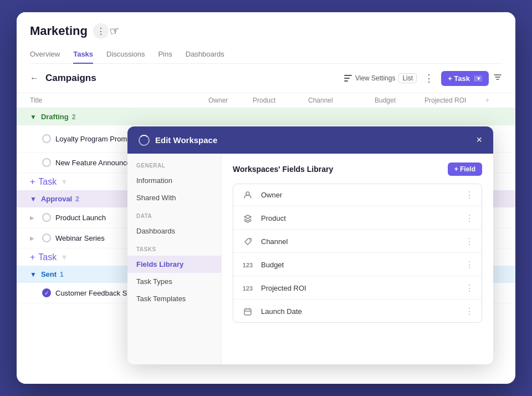  What do you see at coordinates (83, 54) in the screenshot?
I see `tab-tasks: Tasks` at bounding box center [83, 54].